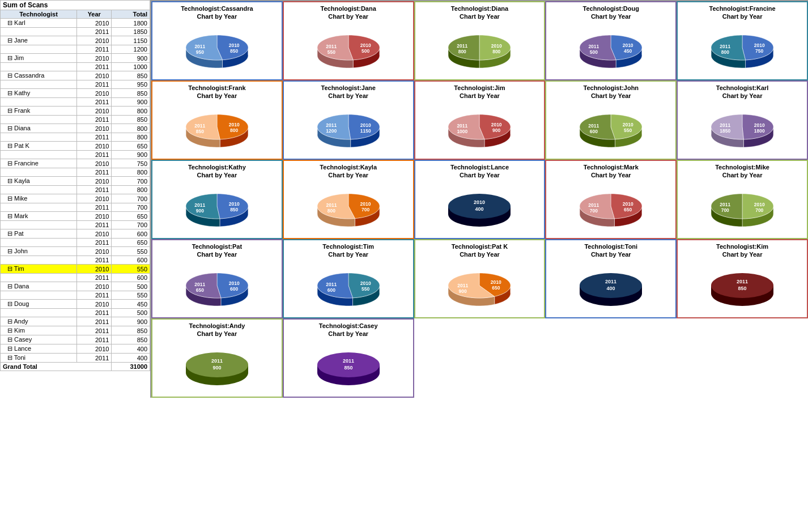 The width and height of the screenshot is (808, 532). I want to click on chart-title: Technologist:DougChart by Year, so click(611, 12).